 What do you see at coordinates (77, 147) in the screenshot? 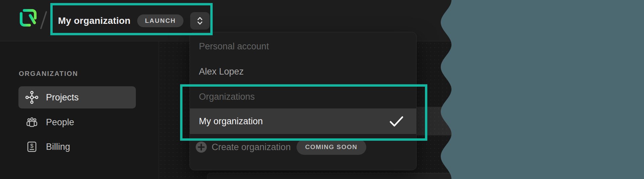
I see `sidebar-item-billing: $ Billing` at bounding box center [77, 147].